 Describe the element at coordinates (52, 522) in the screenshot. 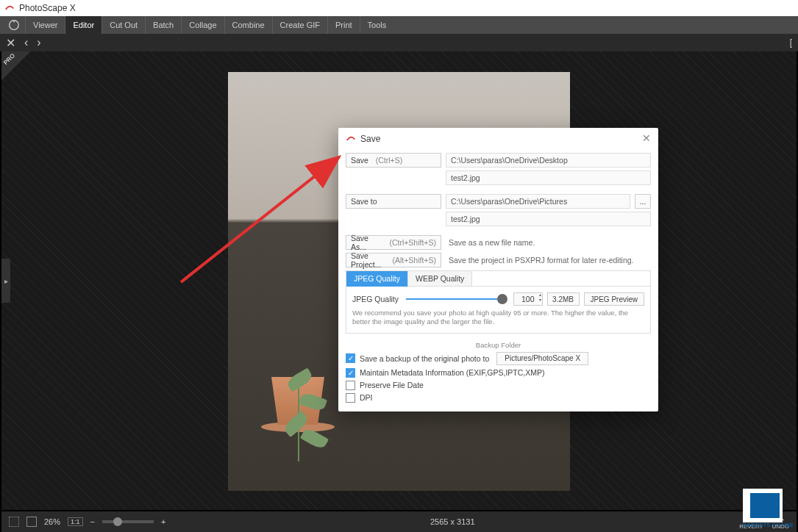

I see `zoom-percent: 26%` at that location.